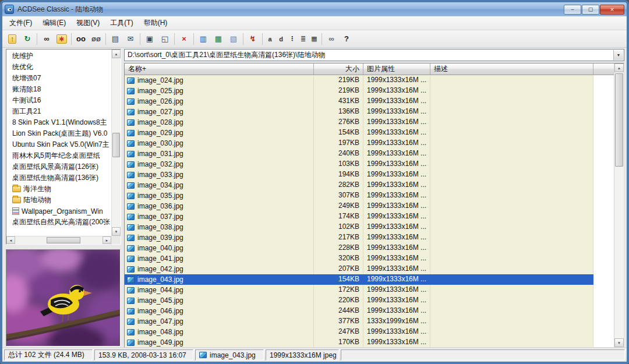 This screenshot has height=364, width=629. What do you see at coordinates (359, 133) in the screenshot?
I see `file-row: image_029.jpg154KB1999x1333x16M ...` at bounding box center [359, 133].